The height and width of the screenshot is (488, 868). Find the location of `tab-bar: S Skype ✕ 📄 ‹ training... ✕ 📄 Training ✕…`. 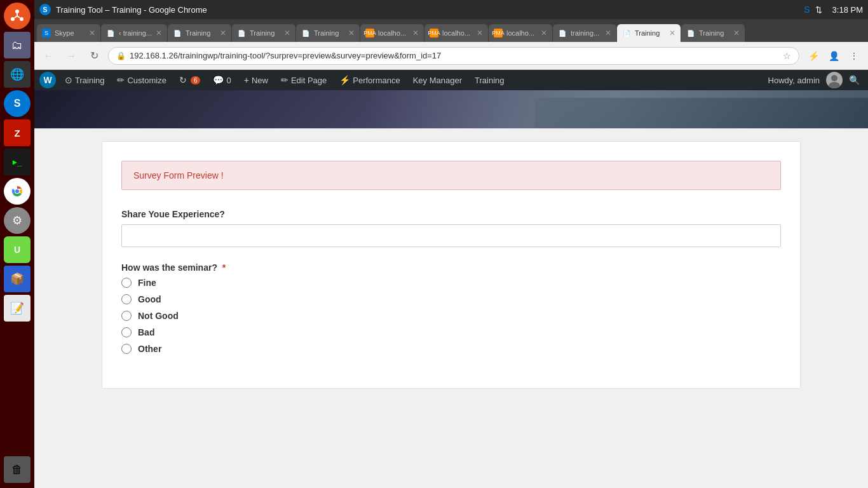

tab-bar: S Skype ✕ 📄 ‹ training... ✕ 📄 Training ✕… is located at coordinates (451, 30).